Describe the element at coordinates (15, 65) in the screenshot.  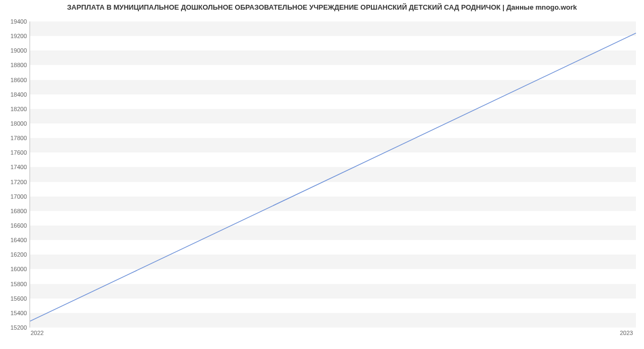
I see `y-tick-label: 18800` at that location.